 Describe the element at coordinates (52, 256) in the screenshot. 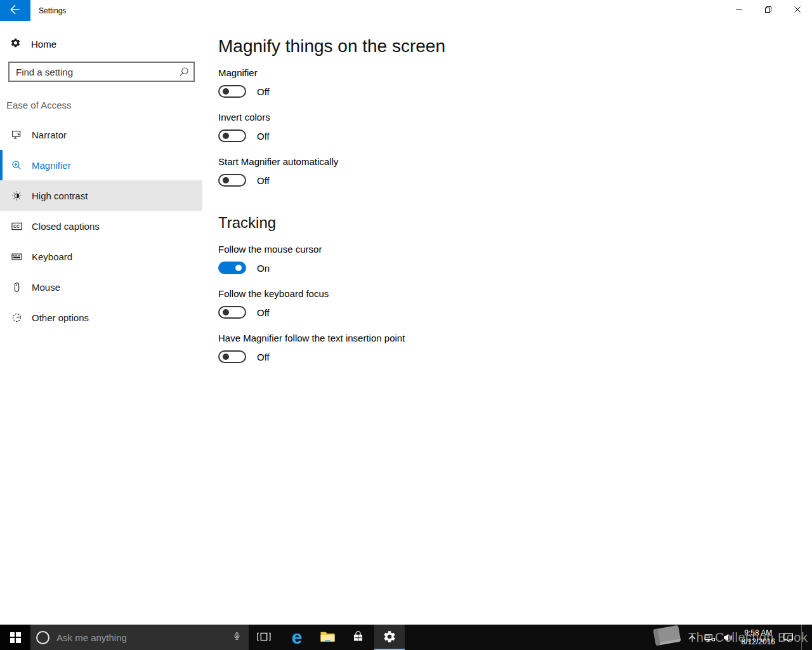

I see `sidebar-item-label: Keyboard` at that location.